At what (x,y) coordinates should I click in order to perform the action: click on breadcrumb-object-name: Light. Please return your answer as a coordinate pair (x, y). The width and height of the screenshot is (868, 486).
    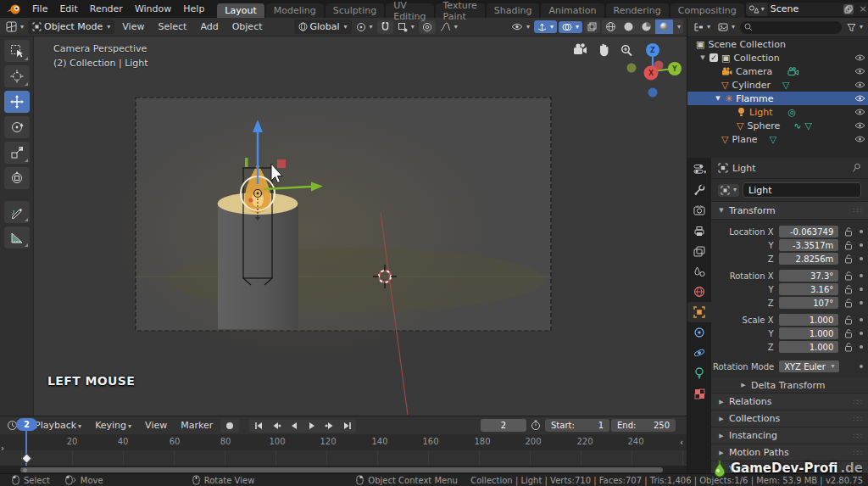
    Looking at the image, I should click on (744, 168).